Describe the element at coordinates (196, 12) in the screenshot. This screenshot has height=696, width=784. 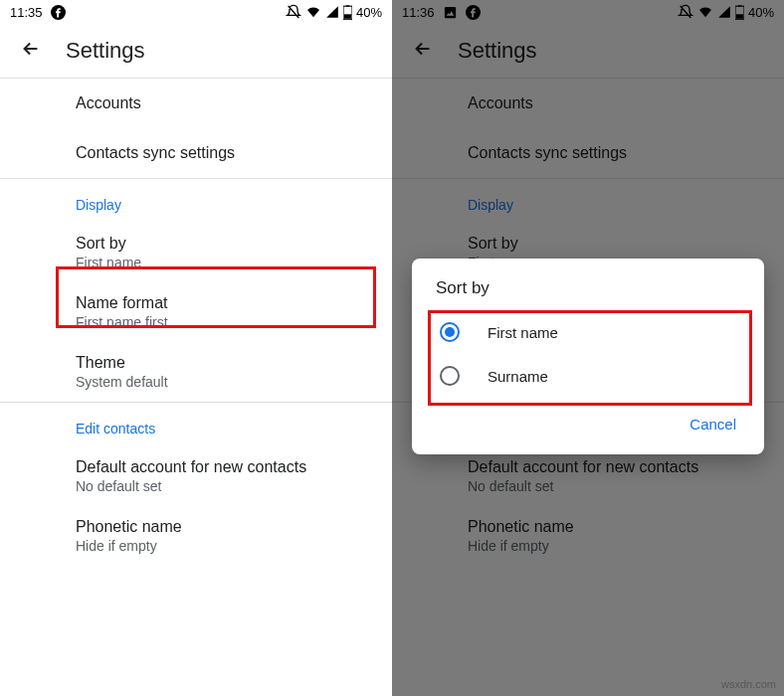
I see `status-bar: 11:35 40%` at that location.